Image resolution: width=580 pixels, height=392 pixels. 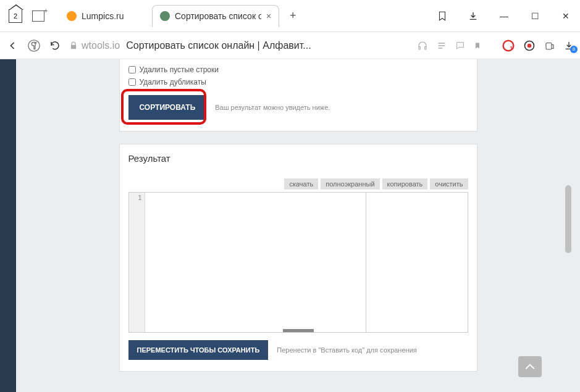 I want to click on new-window-icon, so click(x=38, y=16).